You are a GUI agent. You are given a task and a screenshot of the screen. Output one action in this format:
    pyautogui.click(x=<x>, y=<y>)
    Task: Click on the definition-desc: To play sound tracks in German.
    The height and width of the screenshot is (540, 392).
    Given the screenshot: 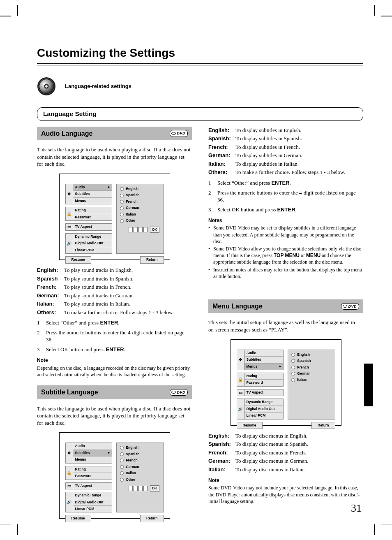 What is the action you would take?
    pyautogui.click(x=128, y=296)
    